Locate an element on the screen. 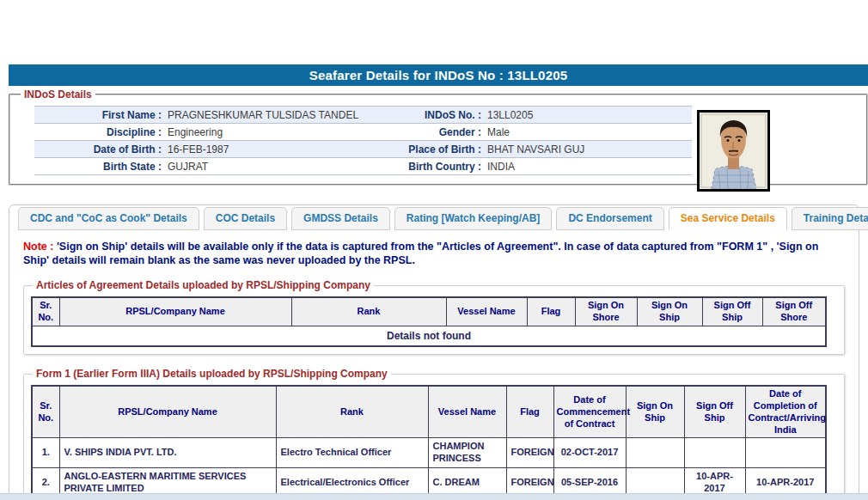 This screenshot has height=500, width=868. articles-header-row: Sr. No. RPSL/Company Name Rank Vessel Na… is located at coordinates (429, 311).